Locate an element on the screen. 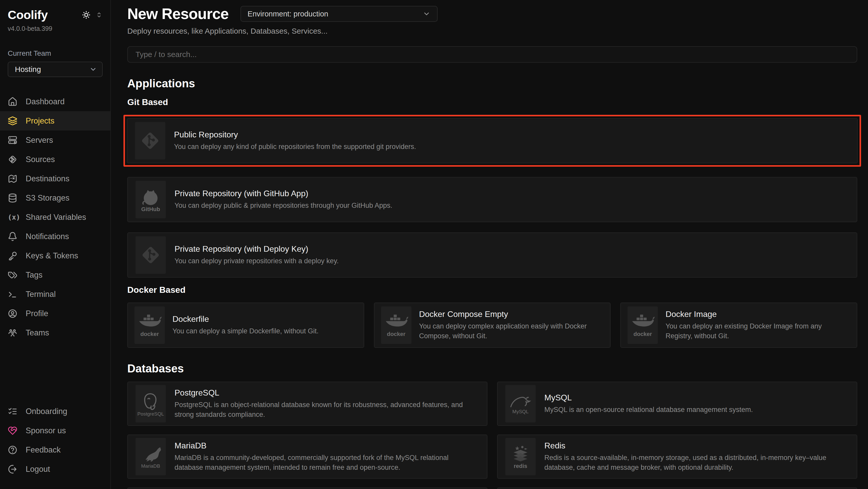 The width and height of the screenshot is (868, 489). sidebar-item-sources: Sources is located at coordinates (55, 159).